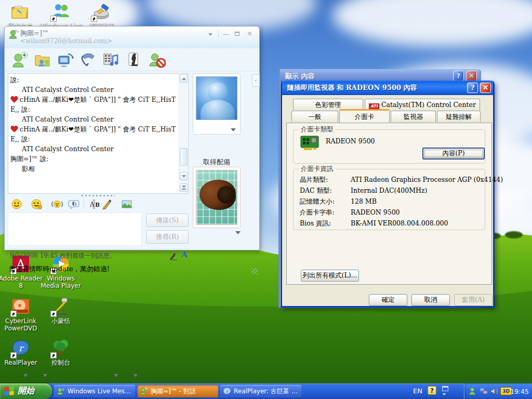 This screenshot has width=532, height=399. Describe the element at coordinates (388, 88) in the screenshot. I see `dialog-titlebar: 隨插即用監視器 和 RADEON 9500 內容 ? ✕` at that location.